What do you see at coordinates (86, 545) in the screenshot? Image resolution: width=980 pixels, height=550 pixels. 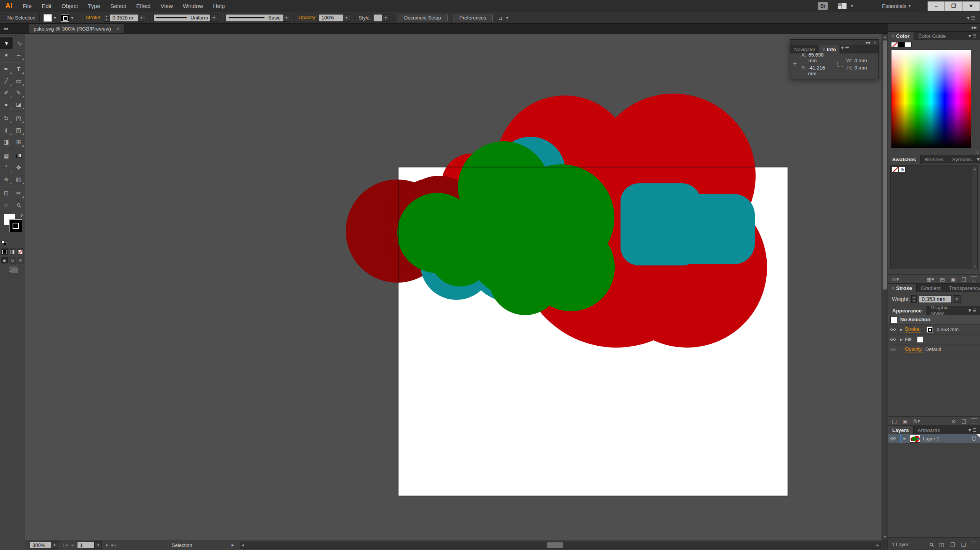 I see `artboard-number-input: 1` at bounding box center [86, 545].